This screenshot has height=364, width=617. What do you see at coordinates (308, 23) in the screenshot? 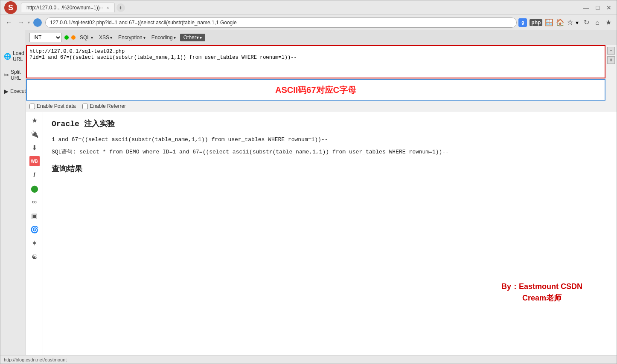
I see `nav-bar: ← → ▾ g php 🪟 🏠 ☆ ▾ ↻ ⌂ ★` at bounding box center [308, 23].